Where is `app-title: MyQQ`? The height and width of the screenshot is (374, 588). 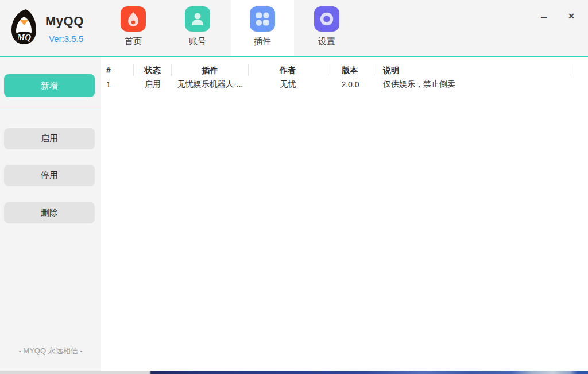 app-title: MyQQ is located at coordinates (64, 21).